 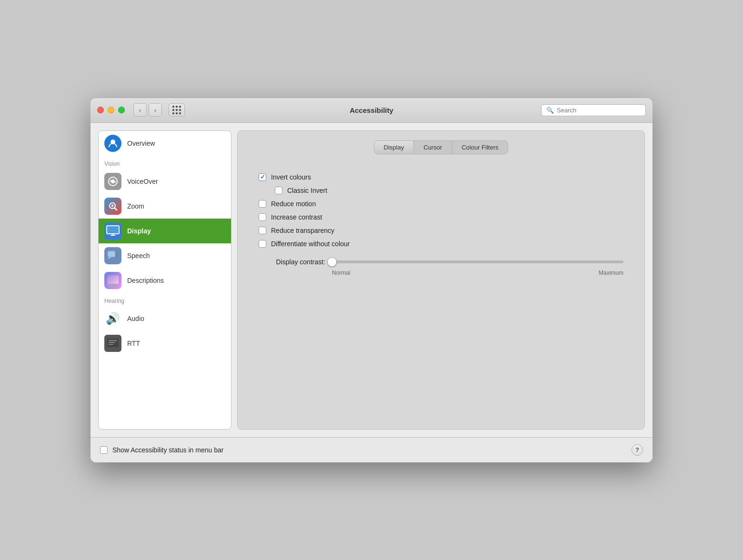 What do you see at coordinates (293, 204) in the screenshot?
I see `reduce-motion-label: Reduce motion` at bounding box center [293, 204].